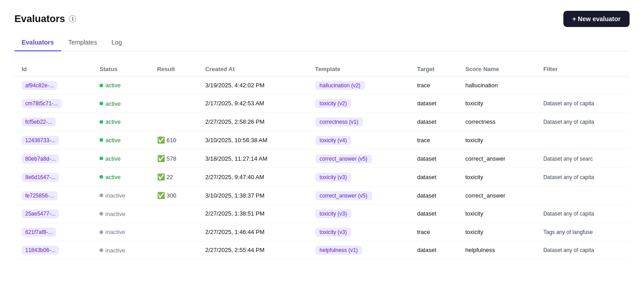 This screenshot has width=644, height=306. Describe the element at coordinates (174, 195) in the screenshot. I see `cell-result: ✅300` at that location.